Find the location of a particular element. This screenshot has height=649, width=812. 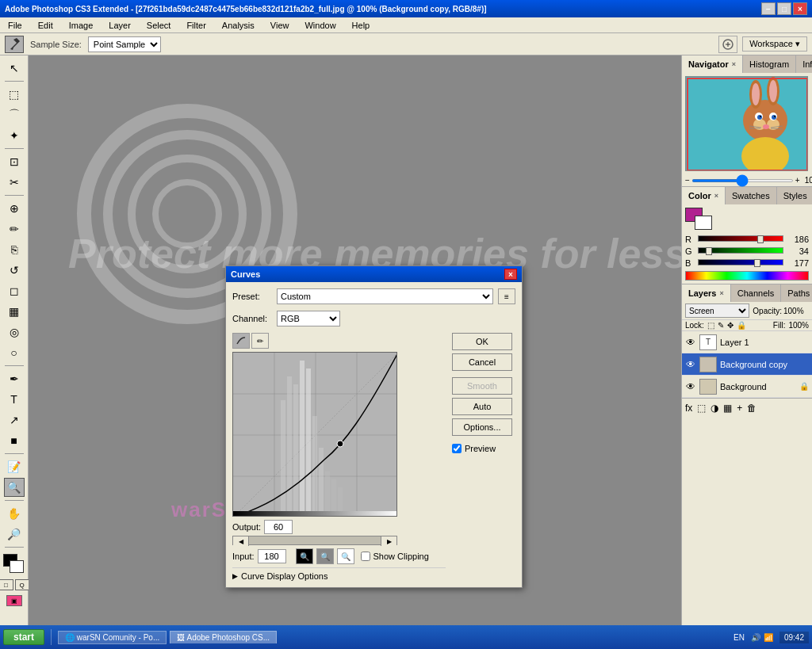

tool-blur: ◎ is located at coordinates (14, 332).